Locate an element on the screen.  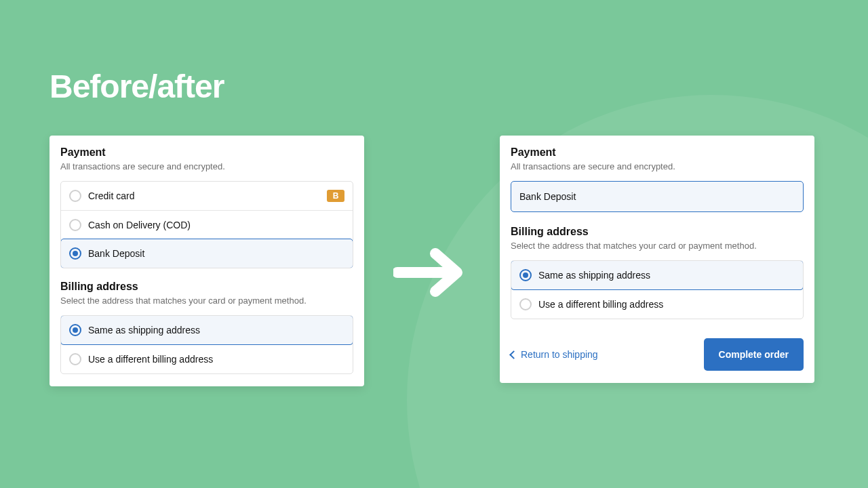
complete-order-button: Complete order is located at coordinates (754, 354).